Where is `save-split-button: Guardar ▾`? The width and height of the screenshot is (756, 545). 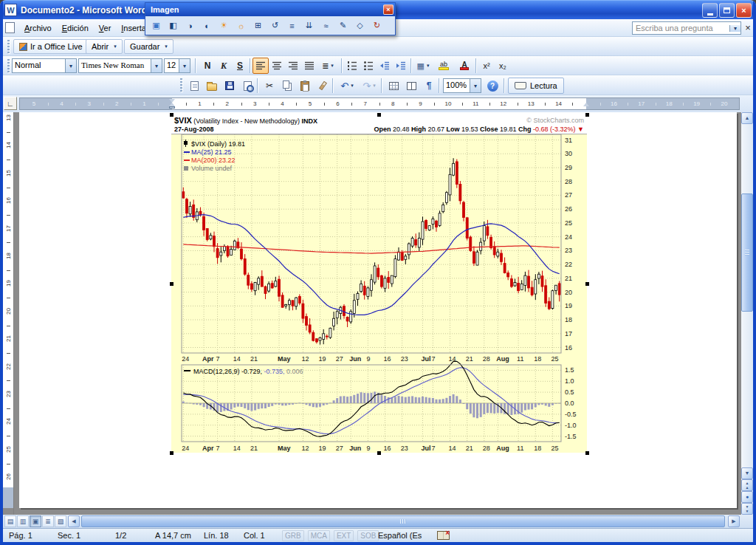 save-split-button: Guardar ▾ is located at coordinates (149, 47).